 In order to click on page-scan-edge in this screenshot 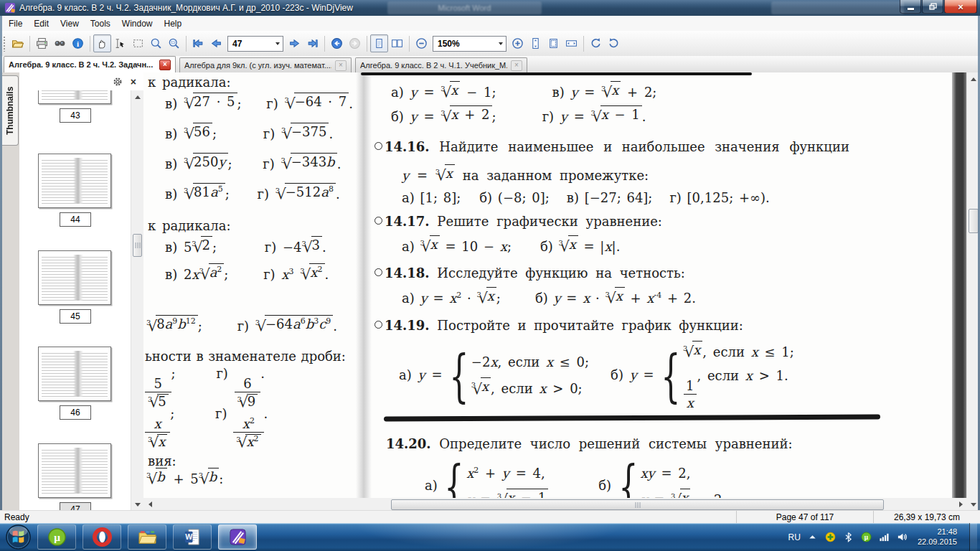, I will do `click(960, 286)`.